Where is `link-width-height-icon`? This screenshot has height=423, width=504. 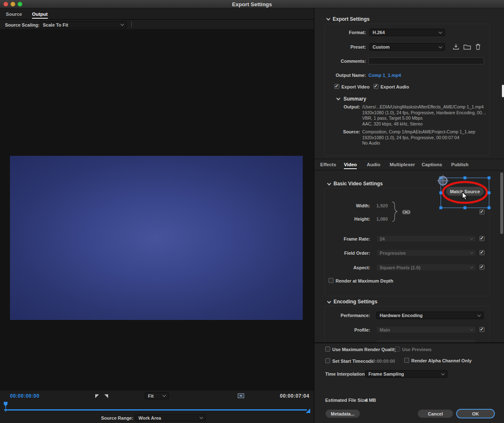 link-width-height-icon is located at coordinates (406, 213).